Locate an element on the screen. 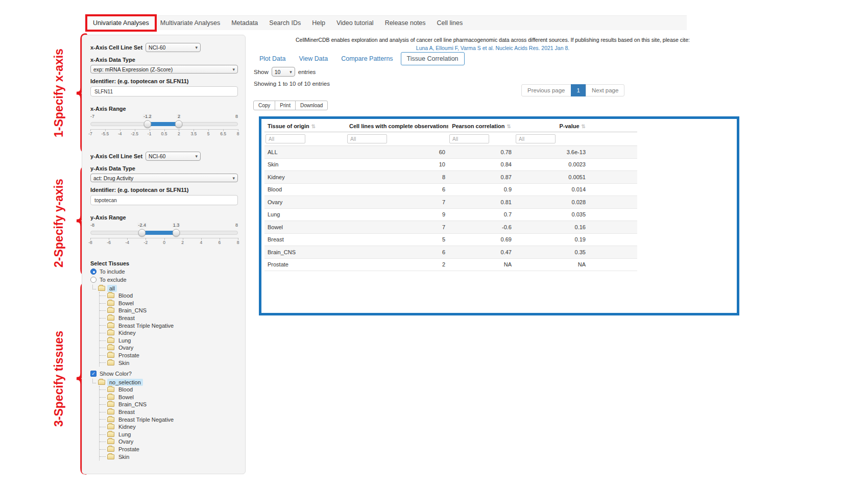 The image size is (868, 488). radio-to-include: To include is located at coordinates (163, 272).